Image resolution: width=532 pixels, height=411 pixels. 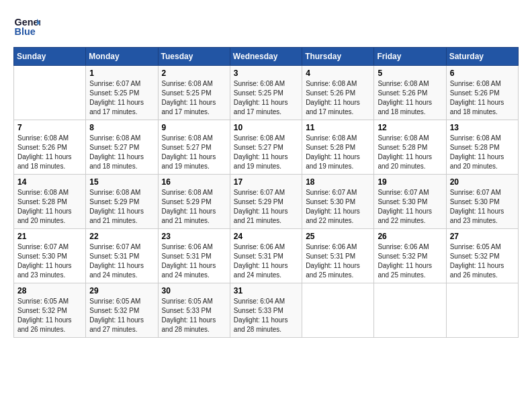 I want to click on calendar-cell: 10Sunrise: 6:08 AM Sunset: 5:27 PM Dayli…, so click(x=266, y=148).